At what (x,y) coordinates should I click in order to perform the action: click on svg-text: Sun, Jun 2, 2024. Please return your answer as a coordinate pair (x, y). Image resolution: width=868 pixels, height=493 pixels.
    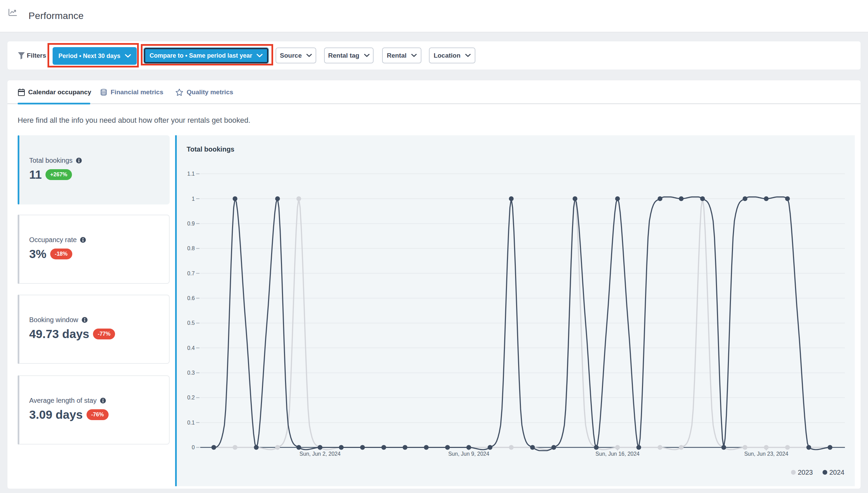
    Looking at the image, I should click on (320, 454).